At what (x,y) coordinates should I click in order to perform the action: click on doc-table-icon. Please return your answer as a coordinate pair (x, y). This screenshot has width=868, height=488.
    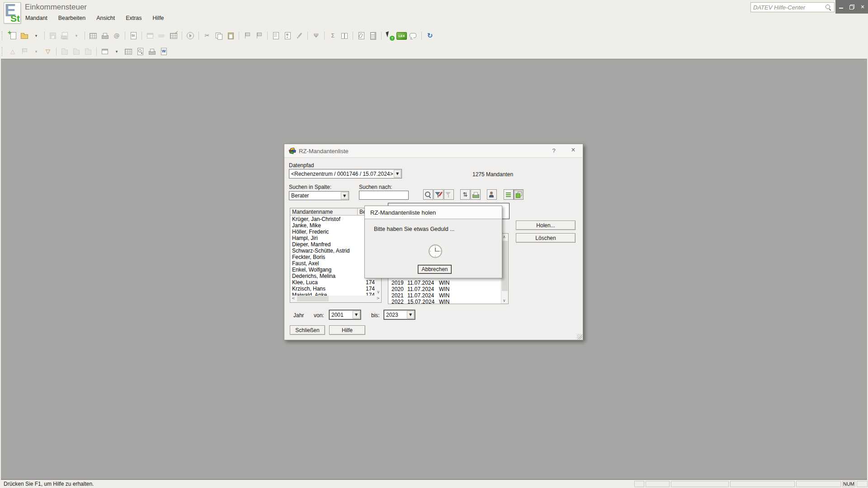
    Looking at the image, I should click on (276, 36).